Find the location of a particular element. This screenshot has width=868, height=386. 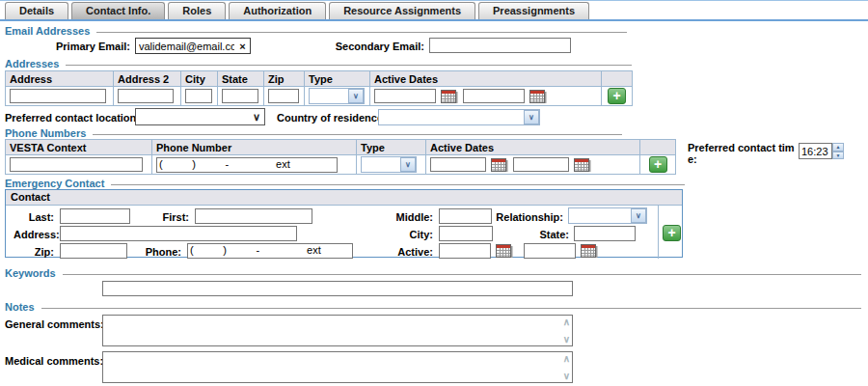

notes-section-header: Notes is located at coordinates (433, 307).